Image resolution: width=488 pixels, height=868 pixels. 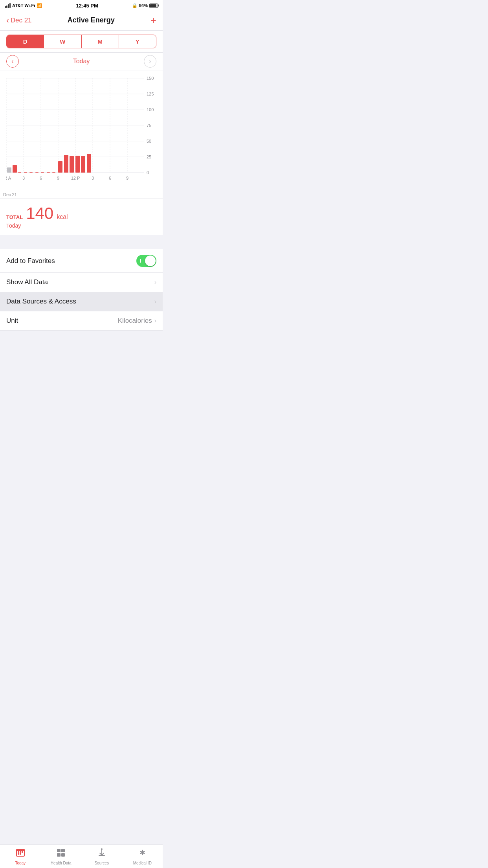 What do you see at coordinates (81, 6) in the screenshot?
I see `status-bar: AT&T Wi-Fi 📶 12:45 PM 🔒 94%` at bounding box center [81, 6].